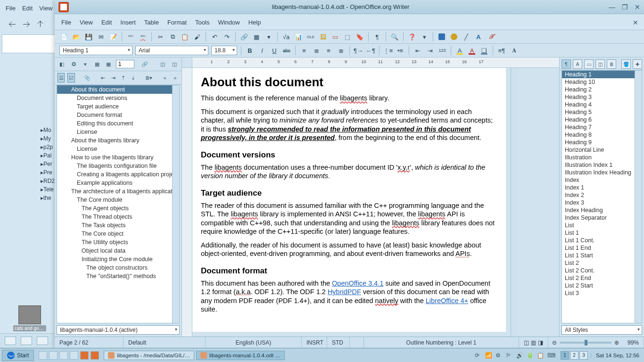 Image resolution: width=644 pixels, height=362 pixels. Describe the element at coordinates (41, 25) in the screenshot. I see `up-icon: 🡡` at that location.